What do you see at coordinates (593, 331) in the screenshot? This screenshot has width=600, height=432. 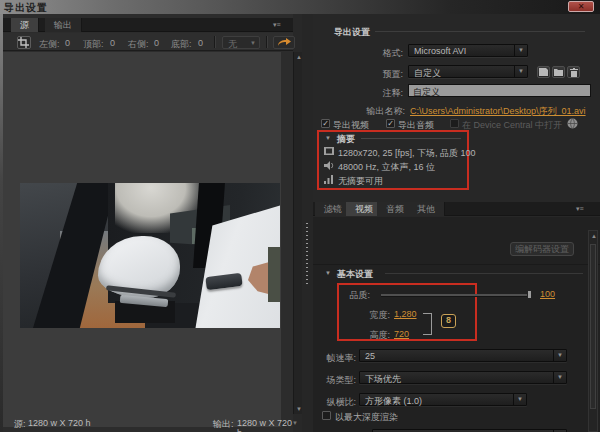 I see `settings-scrollbar: ▲` at bounding box center [593, 331].